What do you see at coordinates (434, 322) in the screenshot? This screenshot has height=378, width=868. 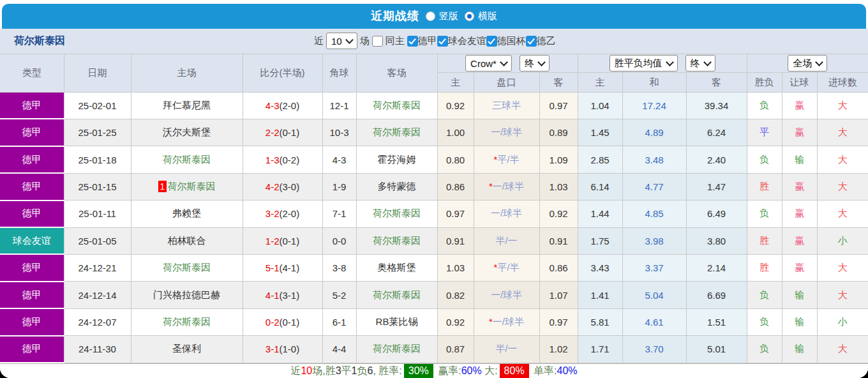 I see `match-row: 德甲24-12-07荷尔斯泰因0-2(0-1)6-1RB莱比锡0.92*一/球半…` at bounding box center [434, 322].